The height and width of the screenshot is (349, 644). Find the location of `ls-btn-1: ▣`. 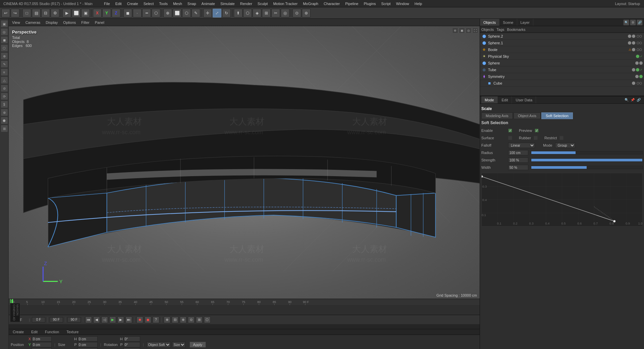

ls-btn-1: ▣ is located at coordinates (4, 24).